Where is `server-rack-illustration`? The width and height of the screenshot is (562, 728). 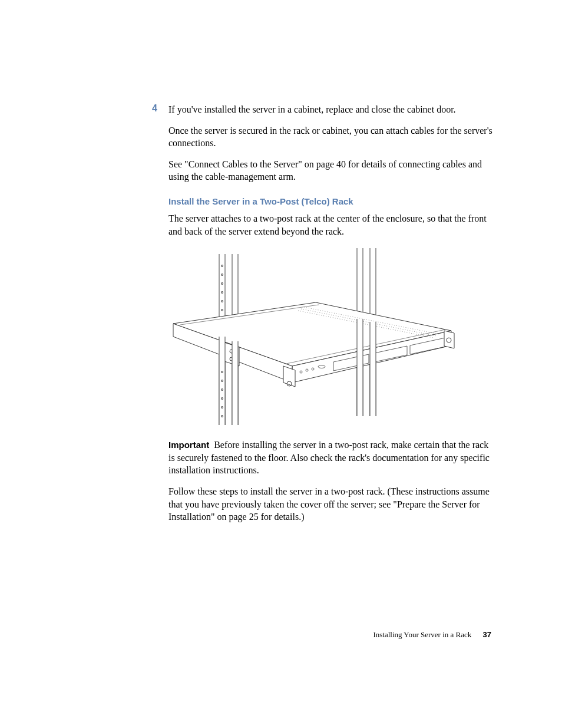 server-rack-illustration is located at coordinates (313, 338).